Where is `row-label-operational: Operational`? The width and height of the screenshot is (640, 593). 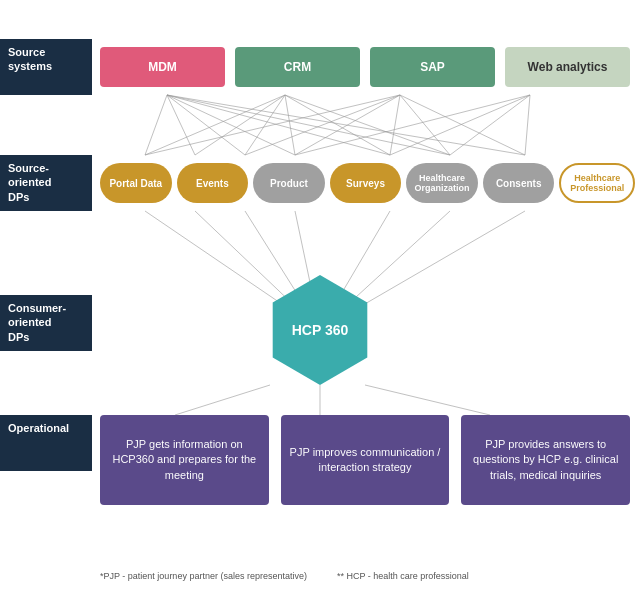 row-label-operational: Operational is located at coordinates (46, 443).